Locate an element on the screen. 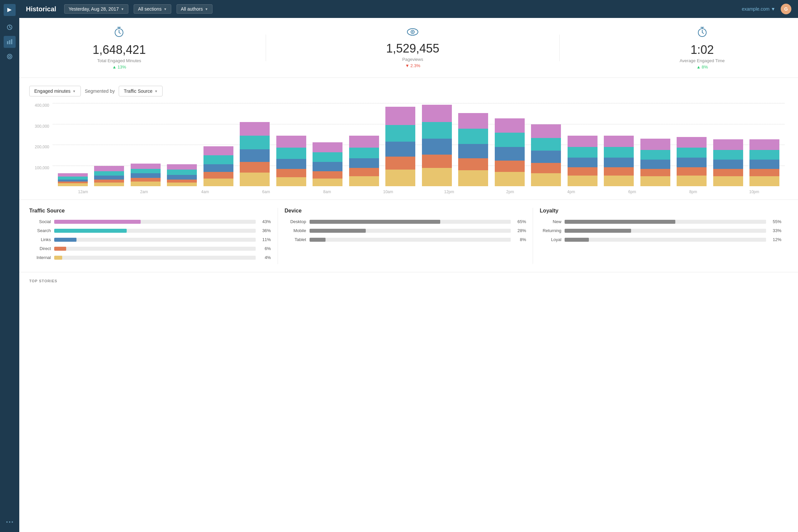  panel-row: Links11% is located at coordinates (150, 240).